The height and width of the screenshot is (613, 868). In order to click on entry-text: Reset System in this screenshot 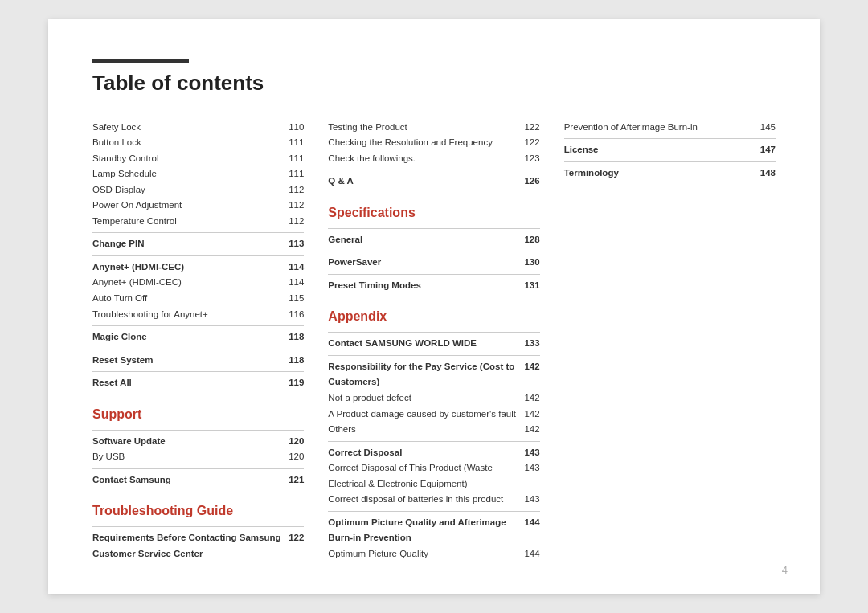, I will do `click(190, 361)`.